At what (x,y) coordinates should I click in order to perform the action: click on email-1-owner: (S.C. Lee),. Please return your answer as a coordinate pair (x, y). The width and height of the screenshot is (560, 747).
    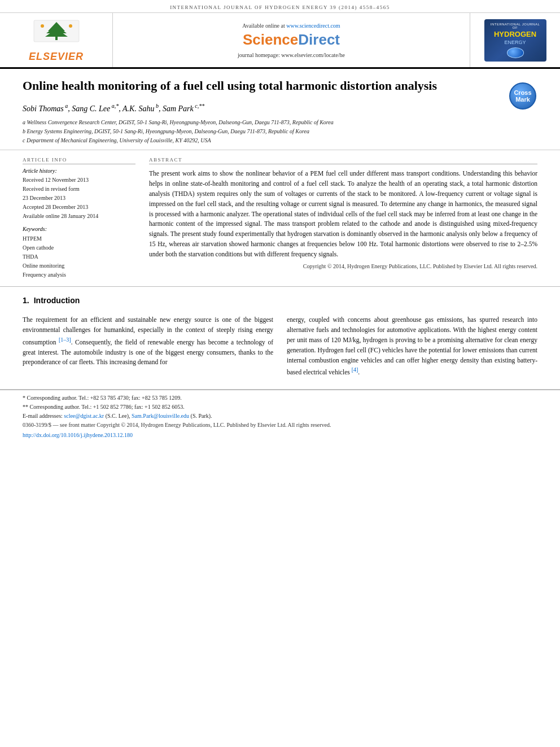
    Looking at the image, I should click on (118, 416).